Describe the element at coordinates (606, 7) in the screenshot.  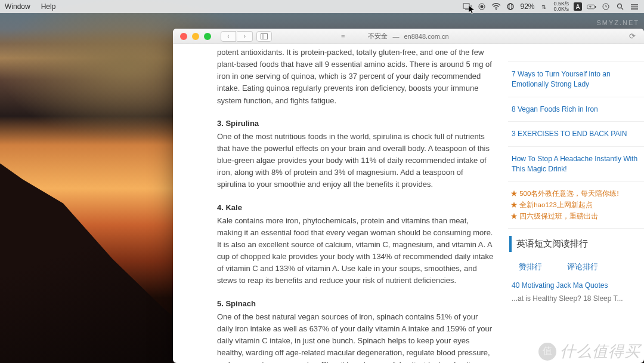
I see `clock-icon` at that location.